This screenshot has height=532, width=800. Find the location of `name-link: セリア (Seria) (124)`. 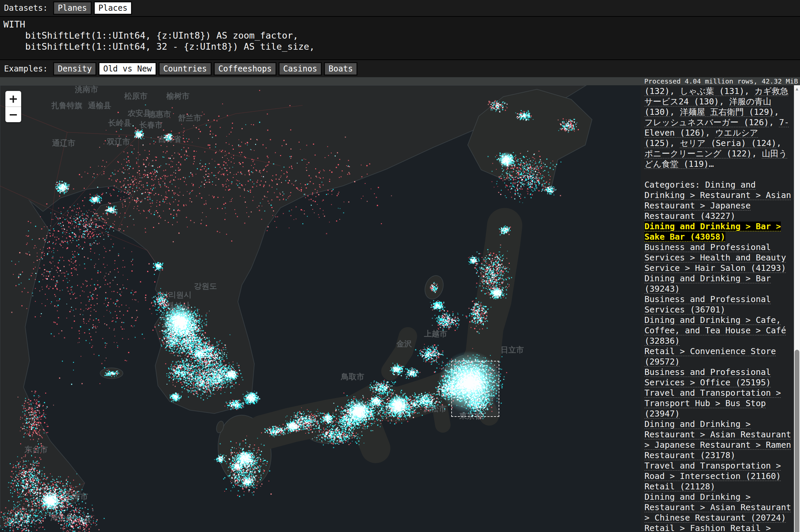

name-link: セリア (Seria) (124) is located at coordinates (728, 143).